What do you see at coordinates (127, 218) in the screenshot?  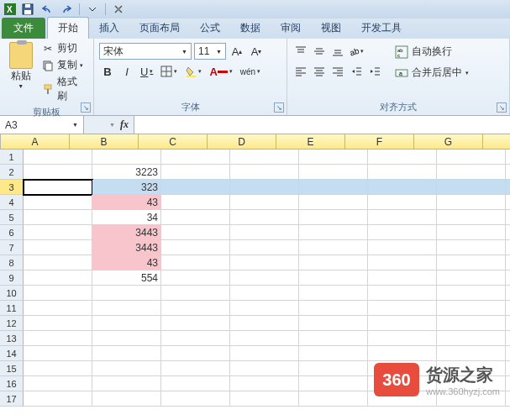 I see `cell: 34` at bounding box center [127, 218].